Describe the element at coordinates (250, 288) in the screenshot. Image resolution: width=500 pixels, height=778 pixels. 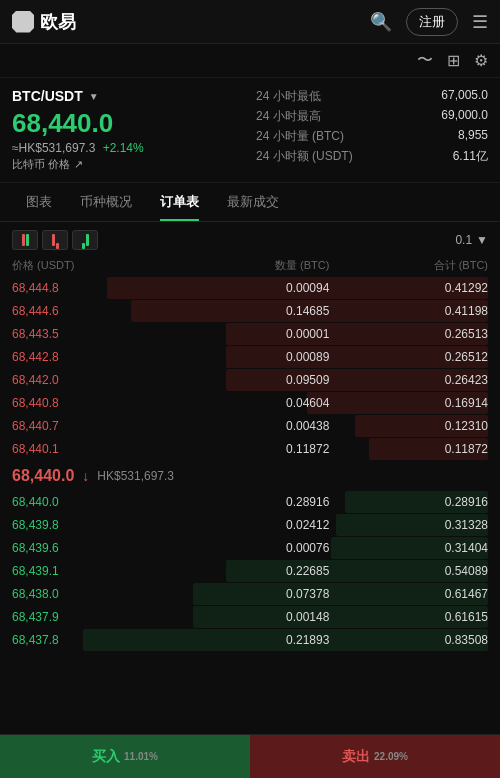
I see `ask-row: 68,444.8 0.00094 0.41292` at that location.